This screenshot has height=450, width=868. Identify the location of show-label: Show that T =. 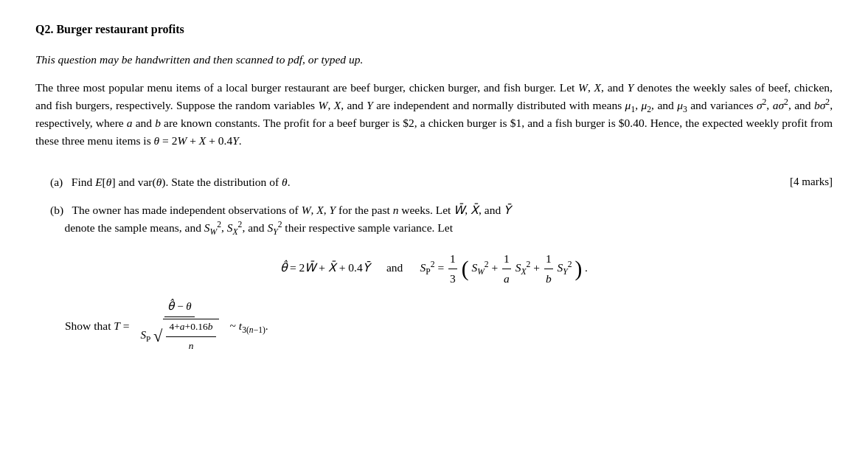
(97, 326).